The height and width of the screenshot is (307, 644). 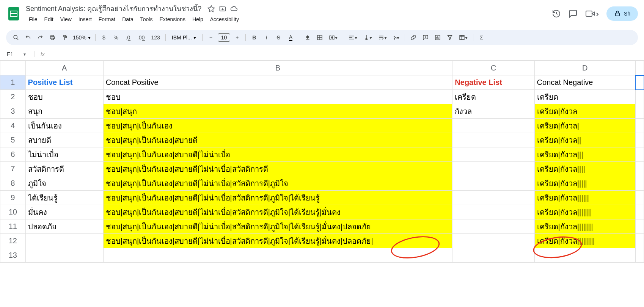 I want to click on row-header-8: 8, so click(x=13, y=183).